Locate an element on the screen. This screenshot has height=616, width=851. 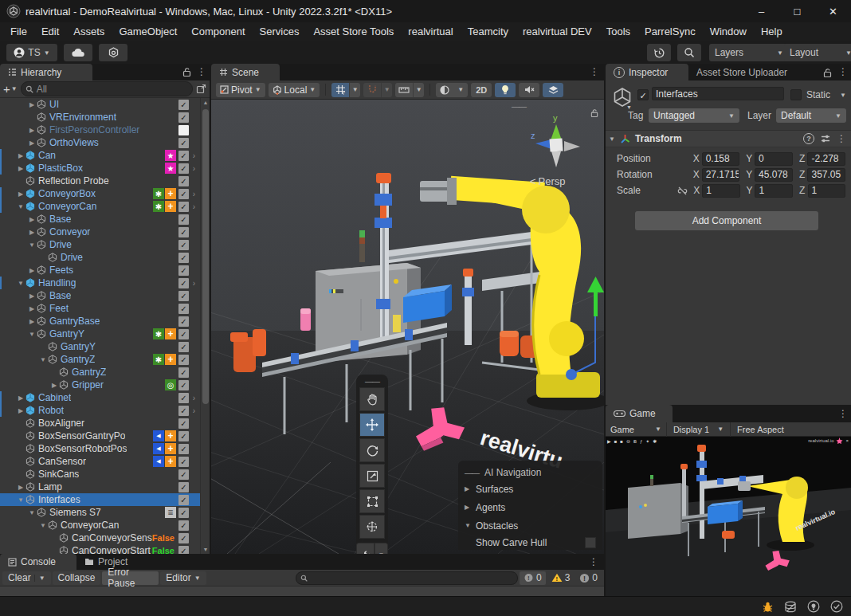
game-runtime-toolbar: ▶■■⊖Ƀƒ✦✱ is located at coordinates (632, 441).